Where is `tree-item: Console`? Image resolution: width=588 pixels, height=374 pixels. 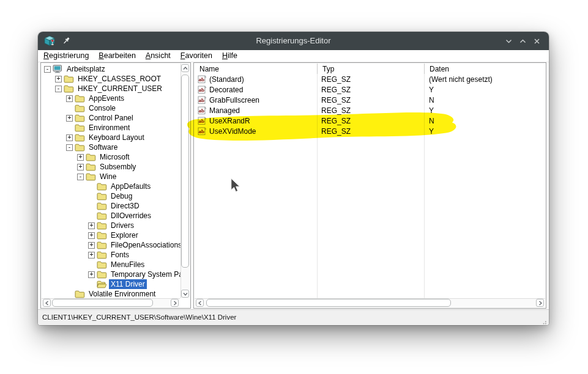
tree-item: Console is located at coordinates (111, 108).